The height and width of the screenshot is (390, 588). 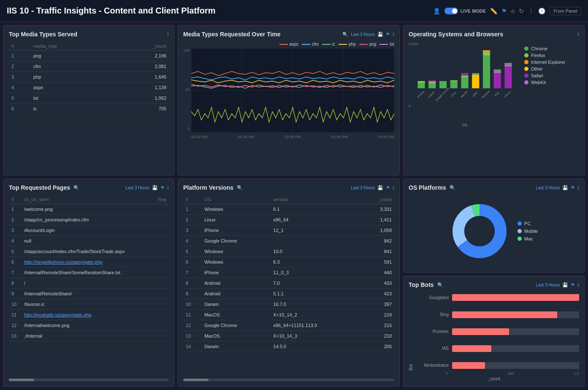 I want to click on page-cell: http://ningwitjohnno.ru/zapoy/gate.php, so click(x=87, y=262).